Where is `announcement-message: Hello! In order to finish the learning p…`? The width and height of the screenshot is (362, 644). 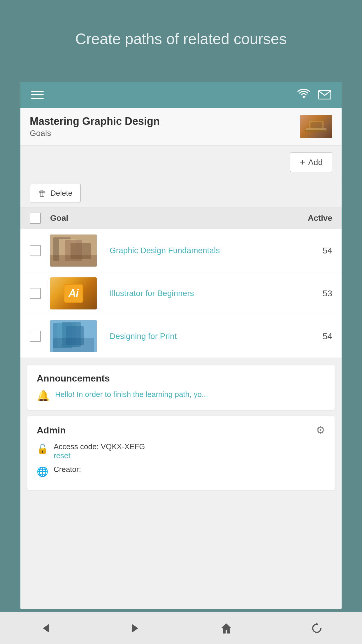
announcement-message: Hello! In order to finish the learning p… is located at coordinates (132, 394).